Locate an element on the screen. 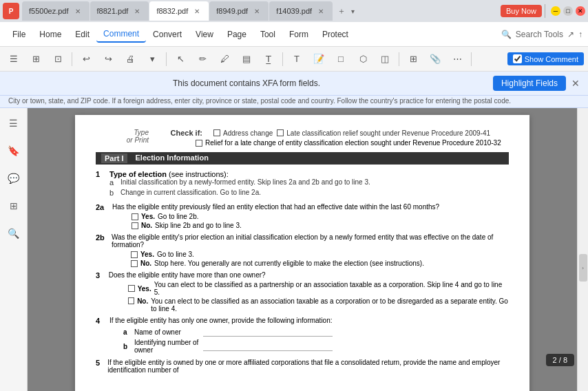 The width and height of the screenshot is (588, 391). sidebar-comment-icon: 💬 is located at coordinates (14, 178).